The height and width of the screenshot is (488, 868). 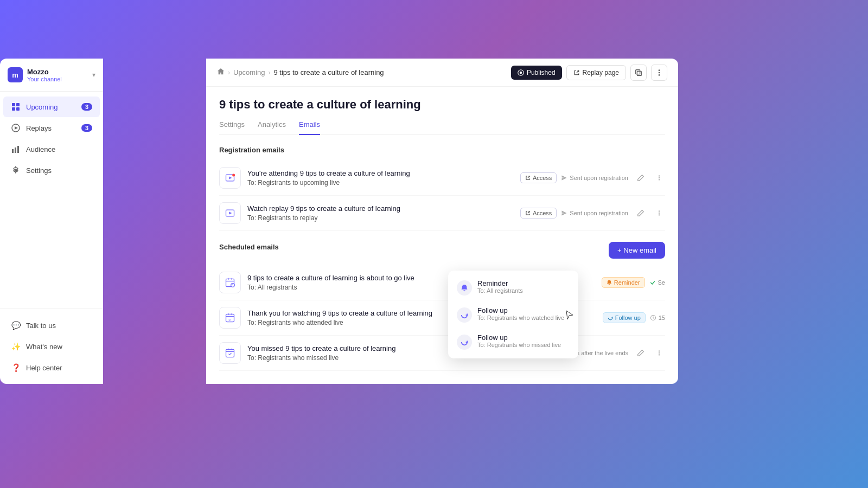 What do you see at coordinates (442, 283) in the screenshot?
I see `scheduled-email-1: 9 tips to create a culture of learning i…` at bounding box center [442, 283].